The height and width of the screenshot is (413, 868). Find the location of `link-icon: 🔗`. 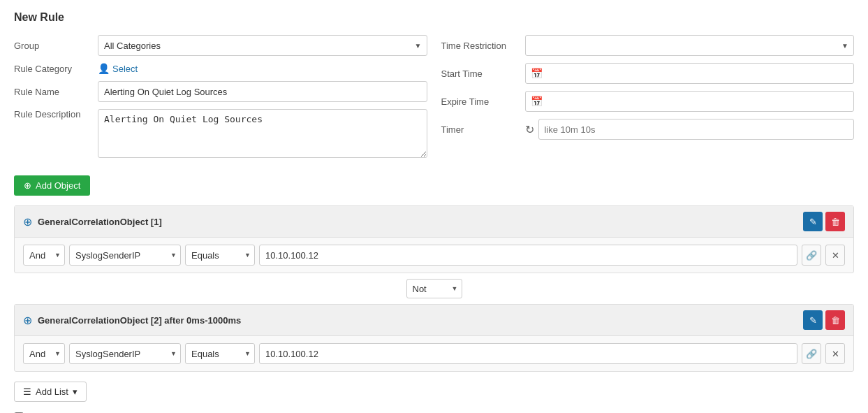

link-icon: 🔗 is located at coordinates (811, 256).